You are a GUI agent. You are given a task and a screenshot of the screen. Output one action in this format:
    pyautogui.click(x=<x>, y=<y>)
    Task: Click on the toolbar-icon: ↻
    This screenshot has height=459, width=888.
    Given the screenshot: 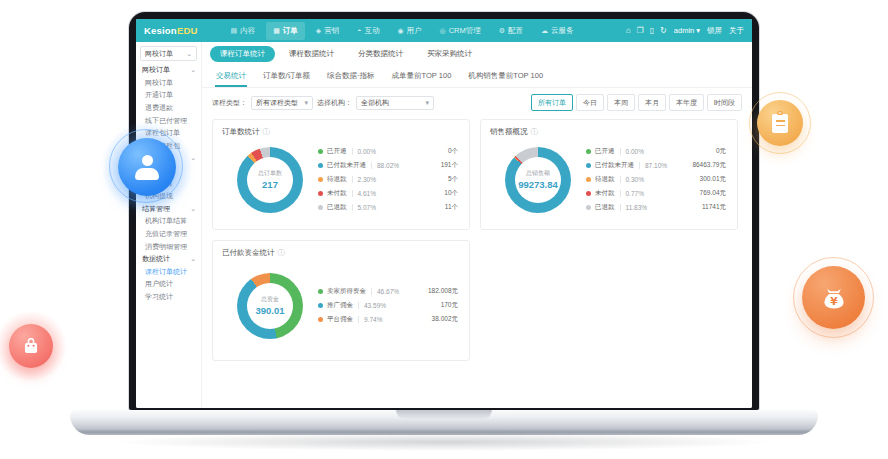 What is the action you would take?
    pyautogui.click(x=664, y=30)
    